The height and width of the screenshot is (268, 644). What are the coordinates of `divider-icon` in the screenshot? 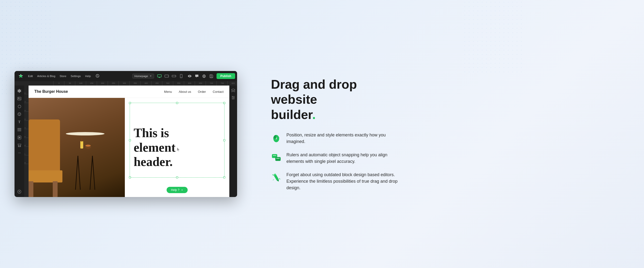 It's located at (20, 130).